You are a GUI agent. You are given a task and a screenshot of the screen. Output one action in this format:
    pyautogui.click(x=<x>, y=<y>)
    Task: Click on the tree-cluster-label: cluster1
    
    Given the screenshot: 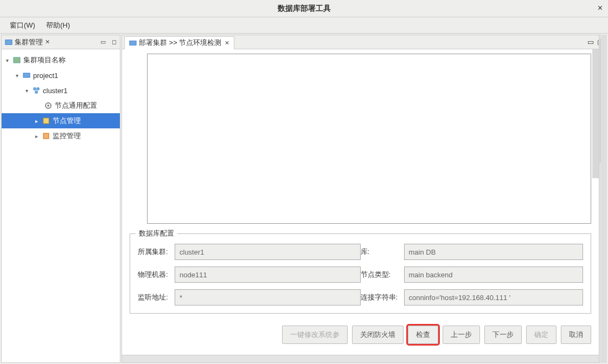 What is the action you would take?
    pyautogui.click(x=55, y=91)
    